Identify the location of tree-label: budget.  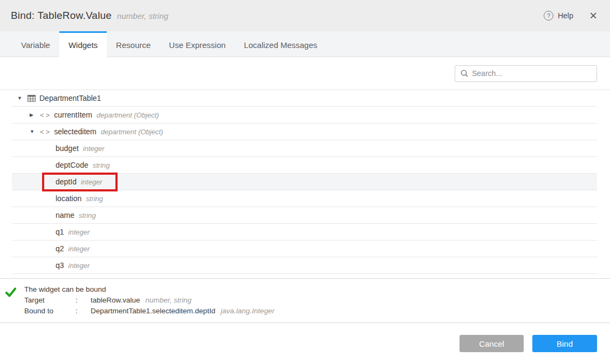
(67, 148).